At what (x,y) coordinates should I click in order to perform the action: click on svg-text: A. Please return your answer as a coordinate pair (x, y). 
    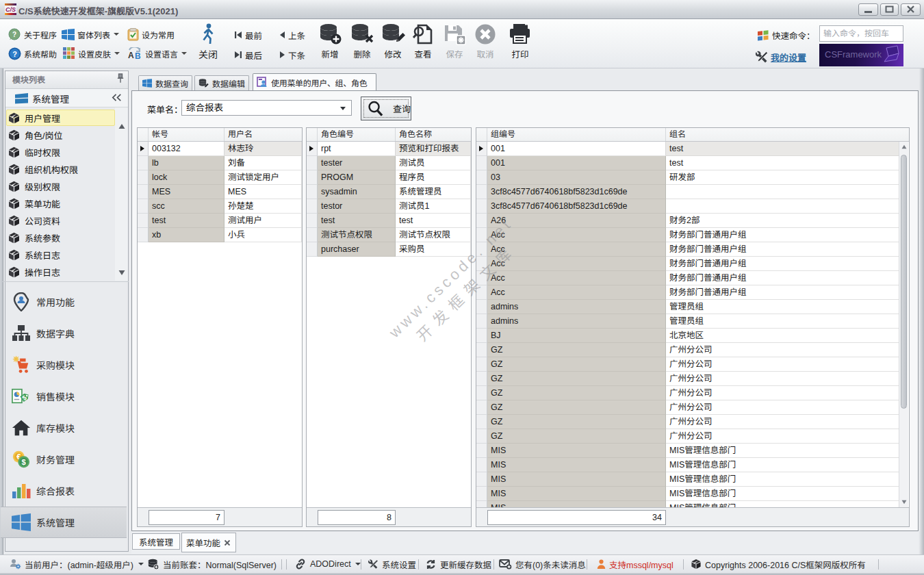
    Looking at the image, I should click on (131, 55).